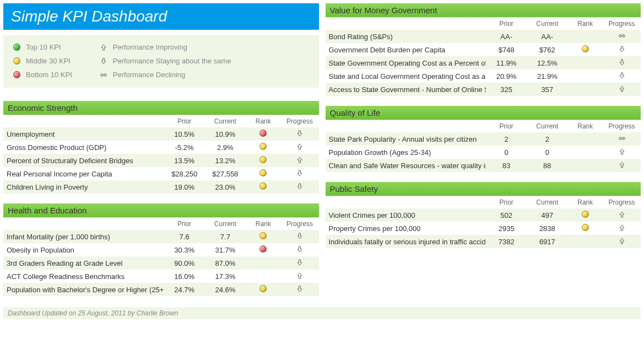  I want to click on table-row: Real Personal Income per Capita$28,250$2…, so click(161, 174).